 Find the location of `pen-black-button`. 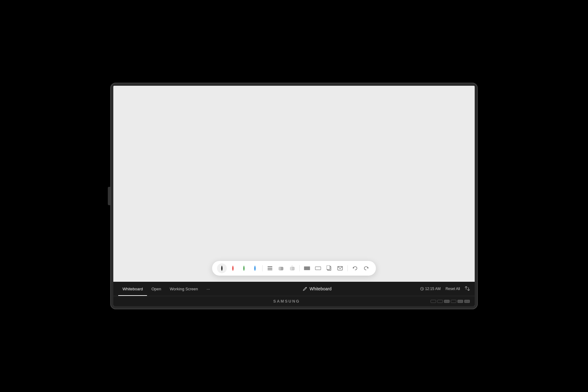

pen-black-button is located at coordinates (222, 268).